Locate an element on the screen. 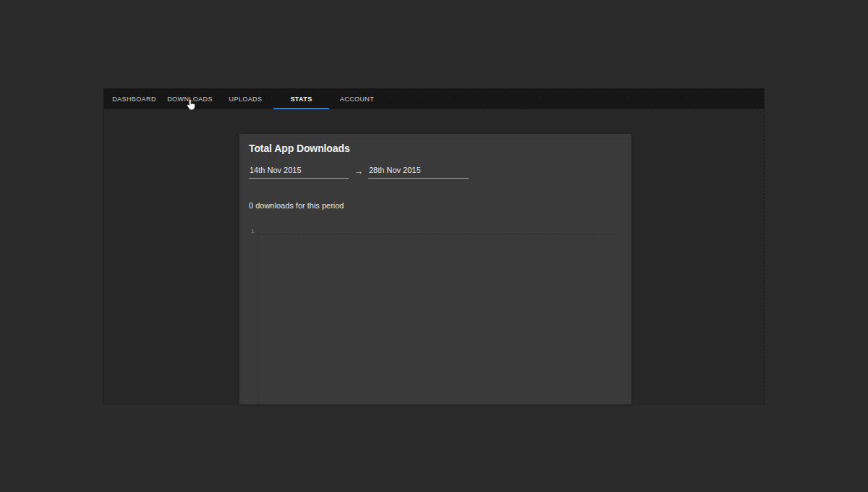 This screenshot has width=868, height=492. nav-item-stats: STATS is located at coordinates (301, 98).